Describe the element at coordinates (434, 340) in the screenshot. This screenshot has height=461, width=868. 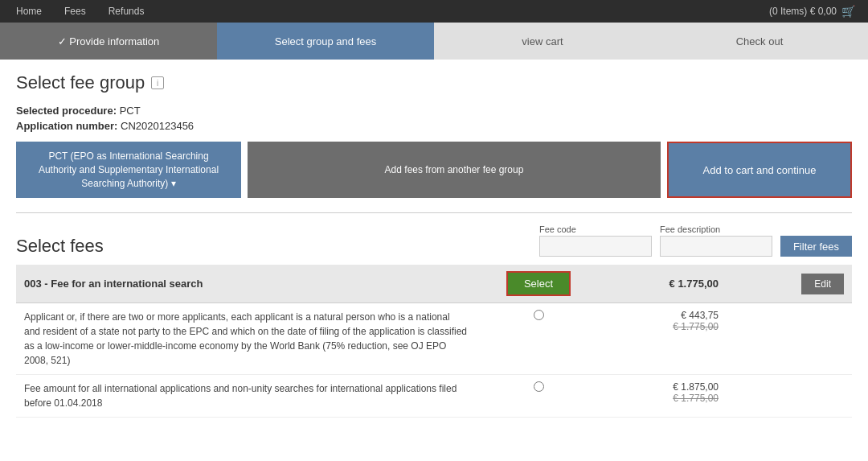
I see `fee-detail-row-0-0: Applicant or, if there are two or more a…` at that location.